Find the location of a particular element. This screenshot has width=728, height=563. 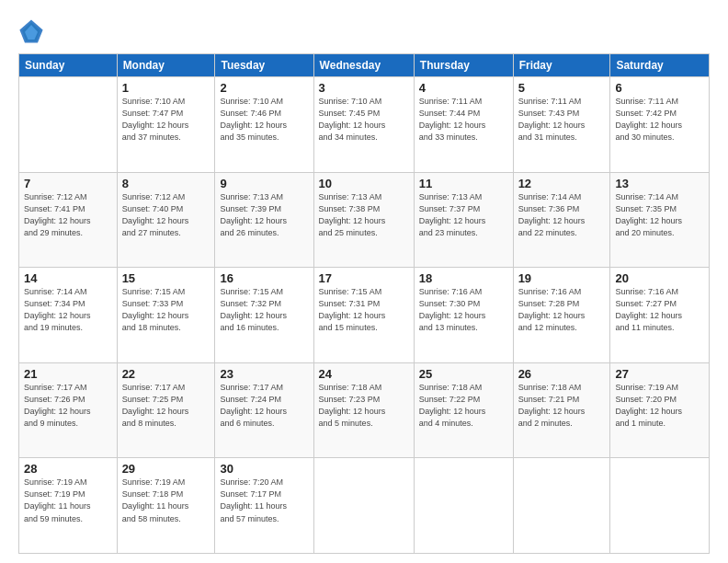

day-info: Sunrise: 7:10 AMSunset: 7:46 PMDaylight:… is located at coordinates (264, 120).